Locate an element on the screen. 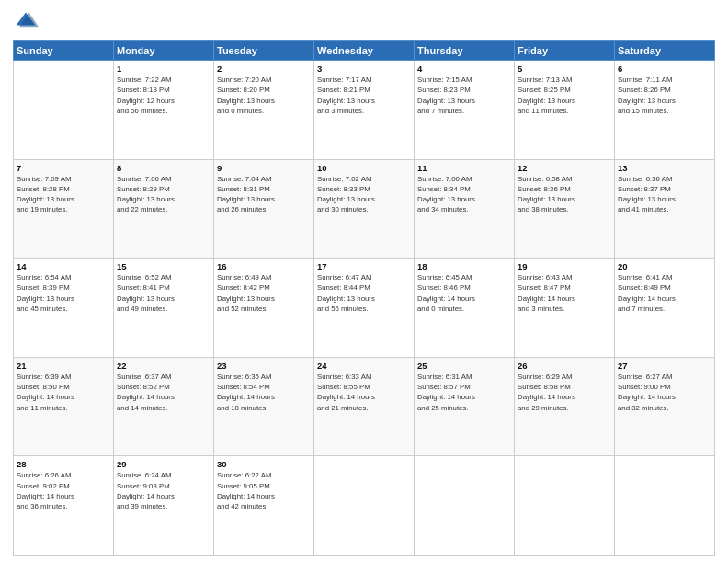  day-number: 6 is located at coordinates (665, 68).